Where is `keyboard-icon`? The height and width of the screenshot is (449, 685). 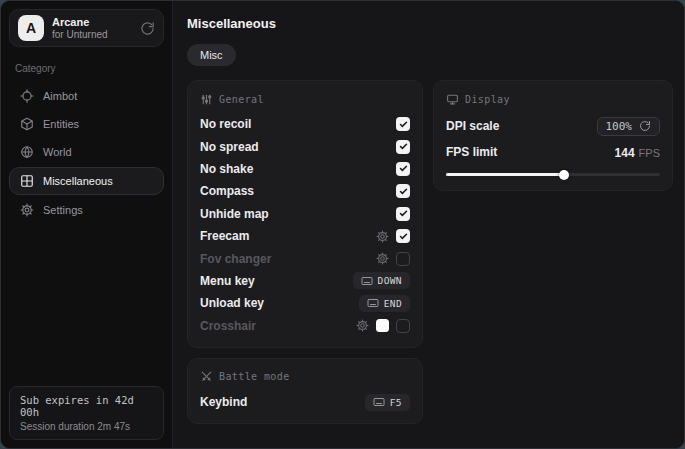 keyboard-icon is located at coordinates (373, 303).